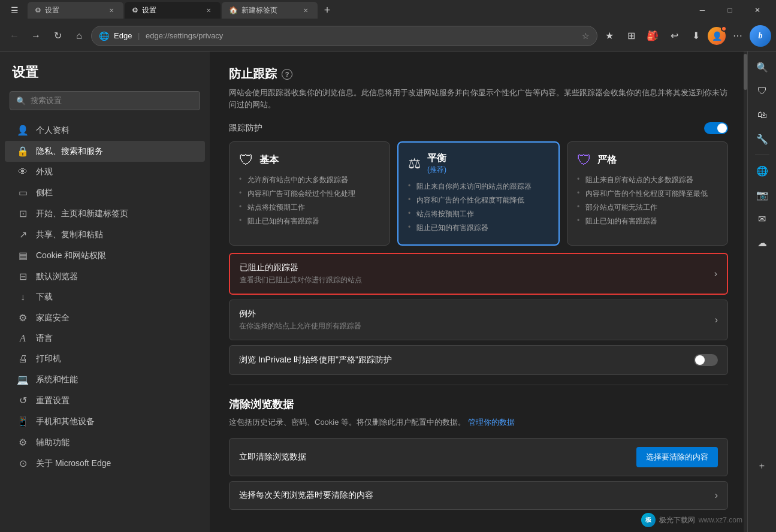  I want to click on search-icon: 🔍, so click(21, 101).